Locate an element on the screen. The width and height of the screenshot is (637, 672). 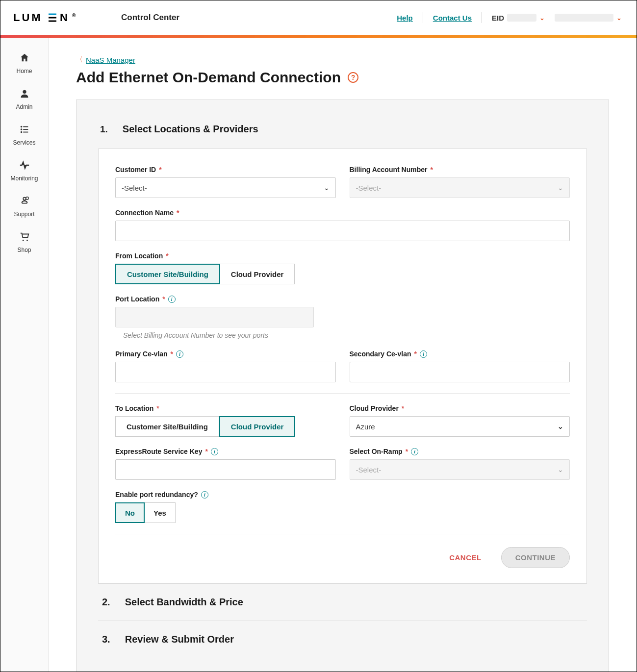
from-location-label: From Location* is located at coordinates (342, 256).